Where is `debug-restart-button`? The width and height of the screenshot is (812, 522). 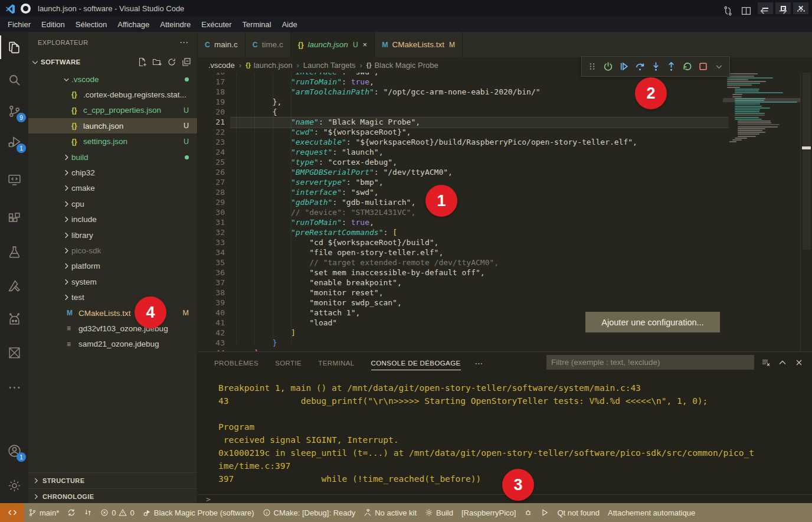
debug-restart-button is located at coordinates (687, 66).